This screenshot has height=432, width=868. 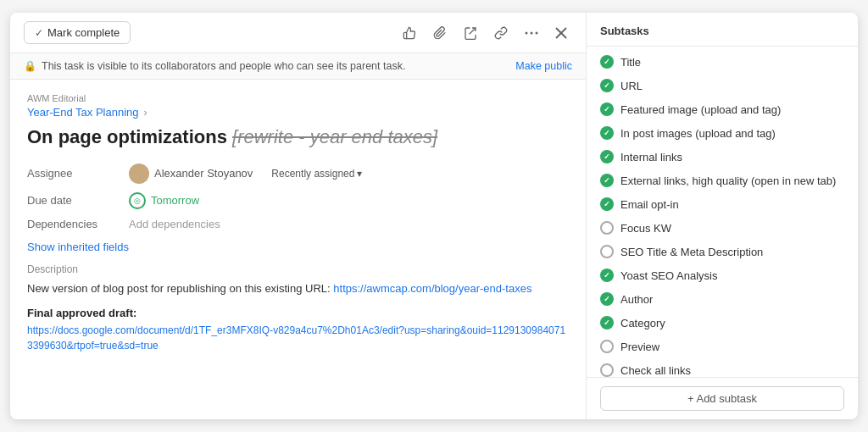 What do you see at coordinates (77, 32) in the screenshot?
I see `mark-complete-button: ✓ Mark complete` at bounding box center [77, 32].